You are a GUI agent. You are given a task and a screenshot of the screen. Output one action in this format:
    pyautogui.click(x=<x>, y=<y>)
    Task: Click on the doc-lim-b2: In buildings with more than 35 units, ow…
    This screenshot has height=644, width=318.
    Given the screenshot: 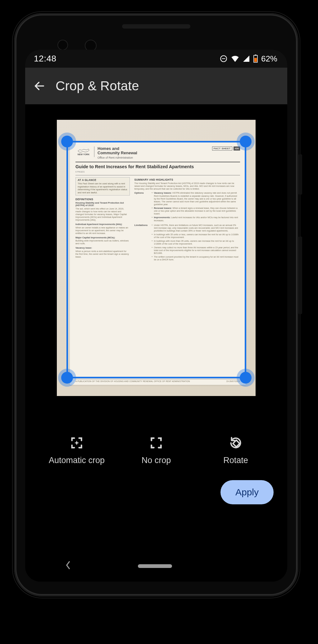 What is the action you would take?
    pyautogui.click(x=196, y=242)
    